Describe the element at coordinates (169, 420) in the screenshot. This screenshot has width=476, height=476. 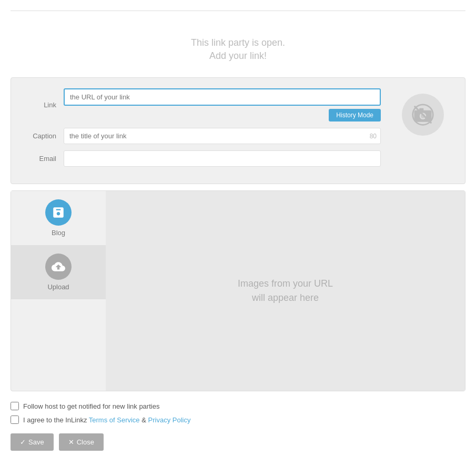
I see `privacy-policy-link: Privacy Policy` at that location.